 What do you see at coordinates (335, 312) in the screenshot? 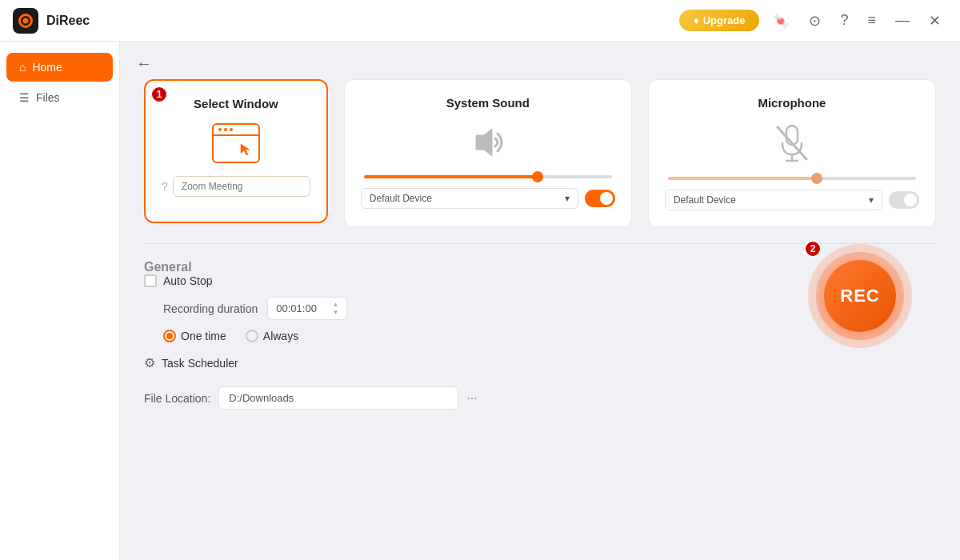
I see `duration-down-arrow: ▼` at bounding box center [335, 312].